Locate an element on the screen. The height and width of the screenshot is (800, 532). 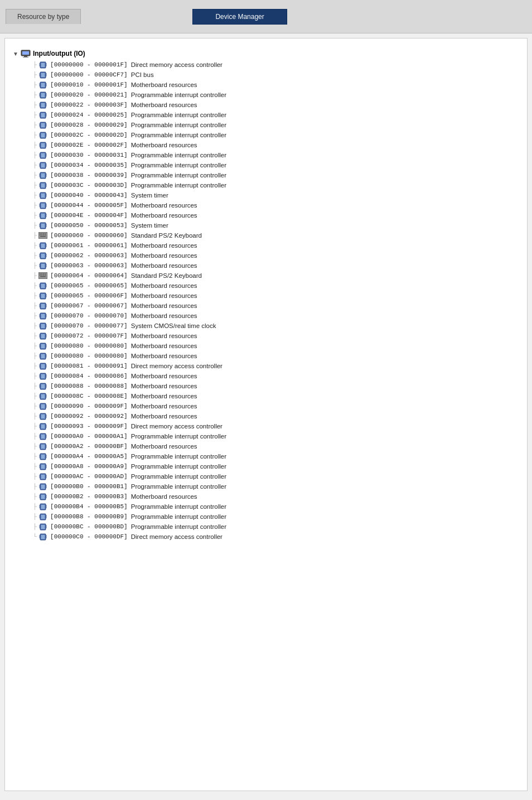
tree-item: ├ [000000A8 - 000000A9]Programmable inte… is located at coordinates (266, 466).